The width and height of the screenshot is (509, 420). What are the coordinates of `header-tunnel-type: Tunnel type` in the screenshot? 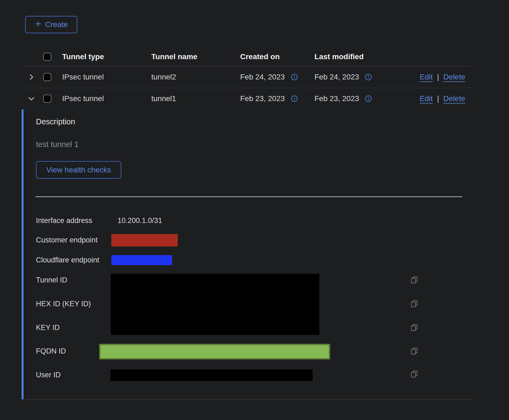 It's located at (83, 57).